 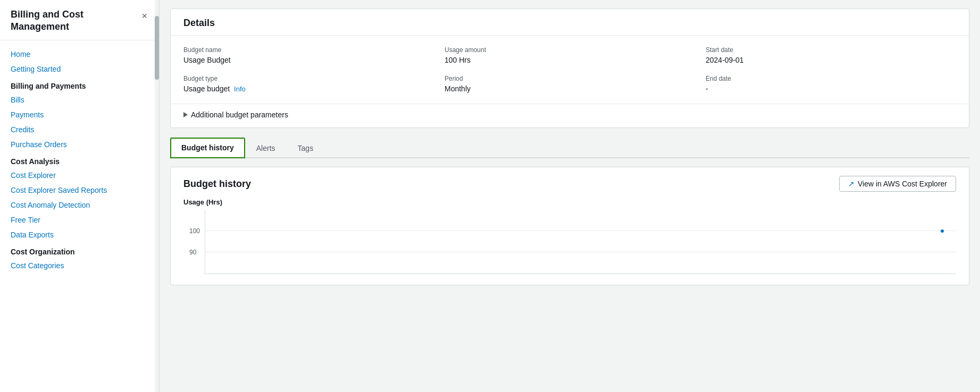 What do you see at coordinates (570, 148) in the screenshot?
I see `tabs-bar: Budget history Alerts Tags` at bounding box center [570, 148].